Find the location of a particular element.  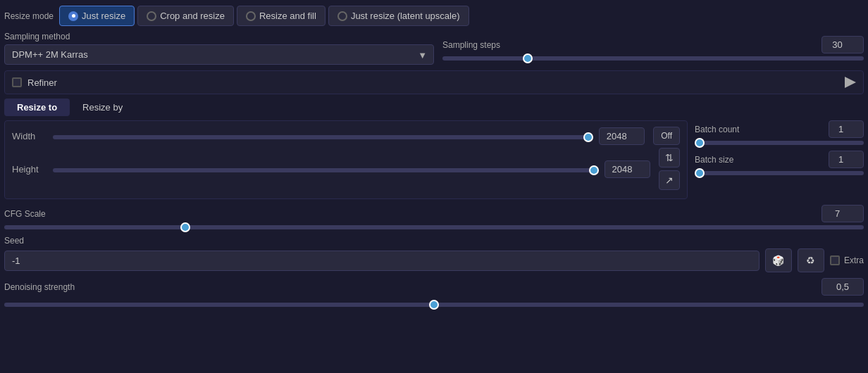

denoising-slider is located at coordinates (434, 305).